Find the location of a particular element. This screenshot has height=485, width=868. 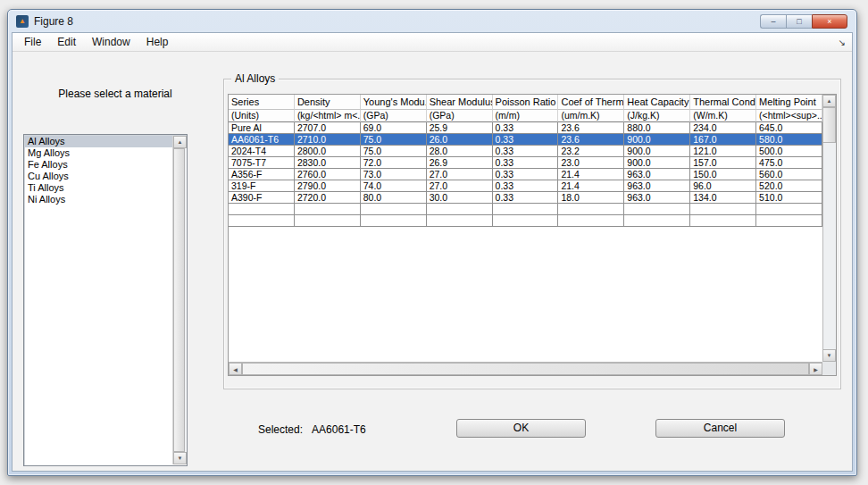

table-cell: 18.0 is located at coordinates (591, 198).